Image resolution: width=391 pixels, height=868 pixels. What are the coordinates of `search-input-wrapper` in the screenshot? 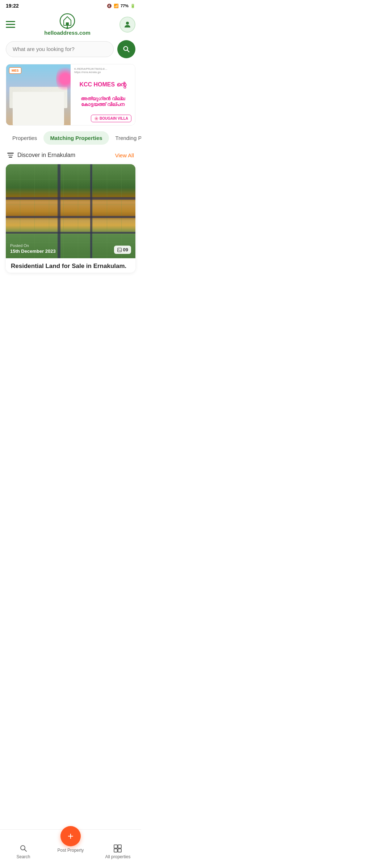 It's located at (60, 49).